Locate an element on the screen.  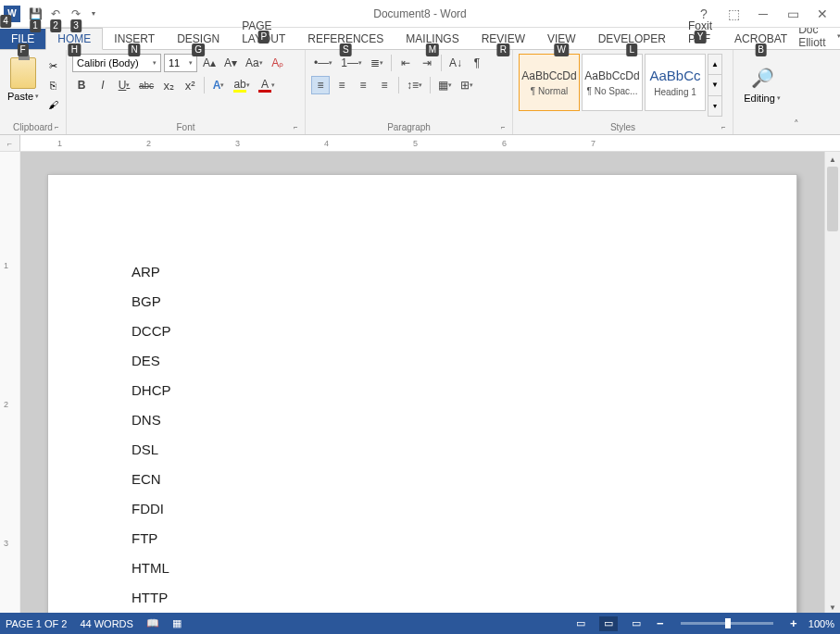
scroll-thumb is located at coordinates (833, 199).